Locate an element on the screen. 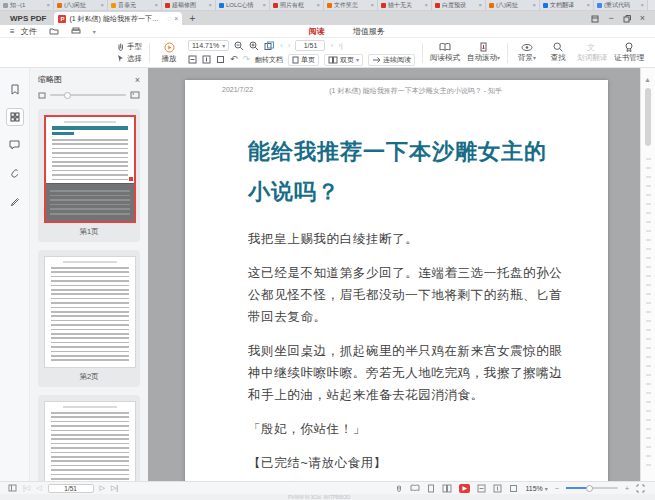 The width and height of the screenshot is (655, 500). thumbnail-size-slider is located at coordinates (89, 97).